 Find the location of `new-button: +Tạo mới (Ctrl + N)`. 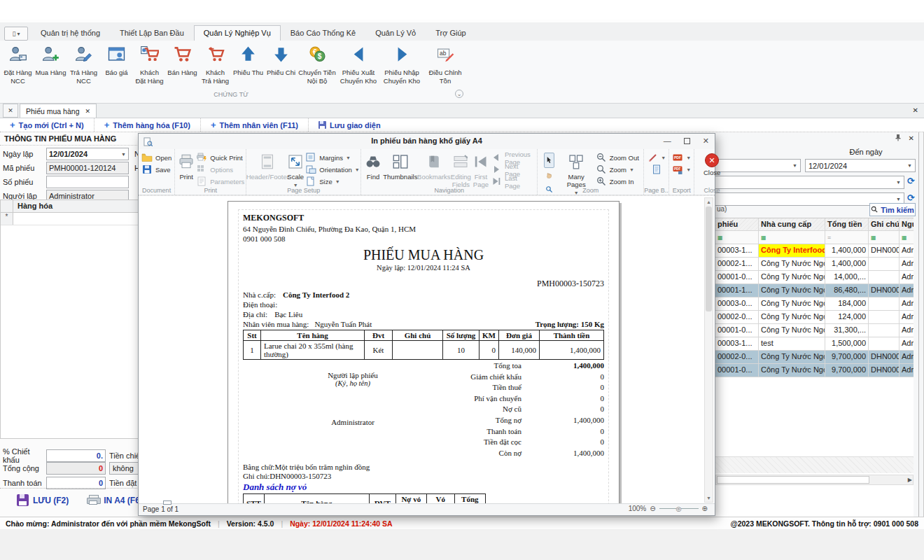

new-button: +Tạo mới (Ctrl + N) is located at coordinates (48, 125).